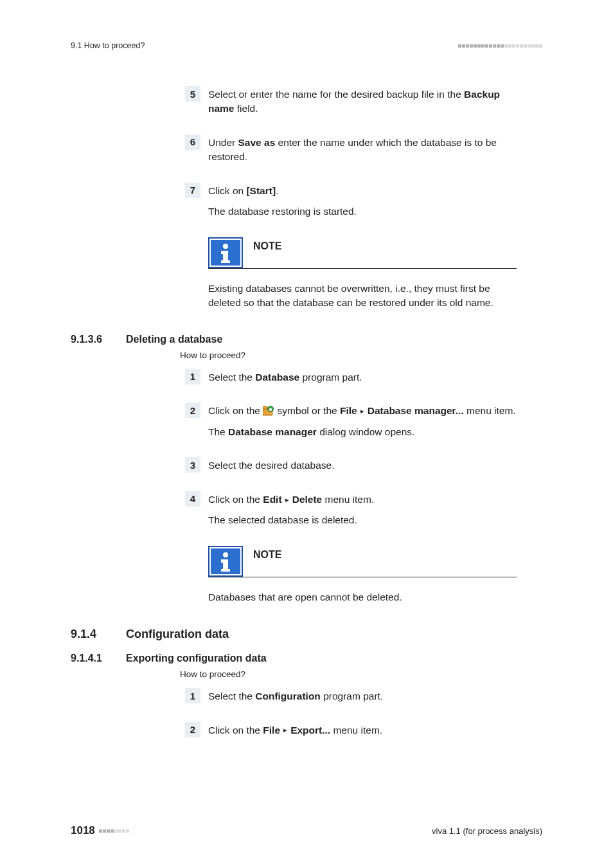 This screenshot has width=613, height=868. What do you see at coordinates (83, 831) in the screenshot?
I see `page-number: 1018` at bounding box center [83, 831].